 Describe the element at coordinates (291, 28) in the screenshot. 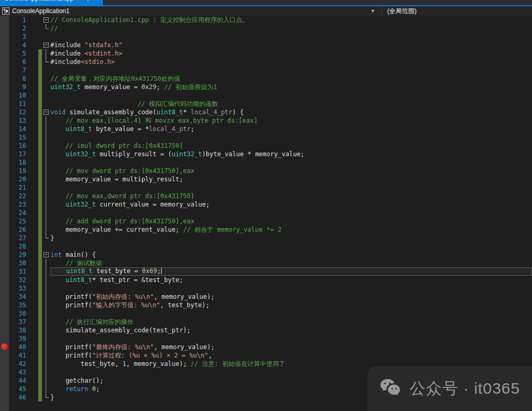

I see `code-text: //` at that location.